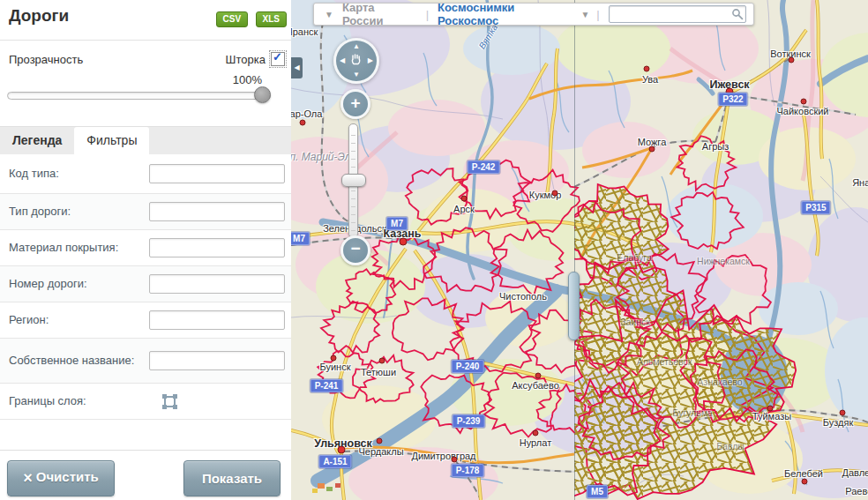 This screenshot has width=868, height=500. I want to click on curtain-drag-handle, so click(573, 306).